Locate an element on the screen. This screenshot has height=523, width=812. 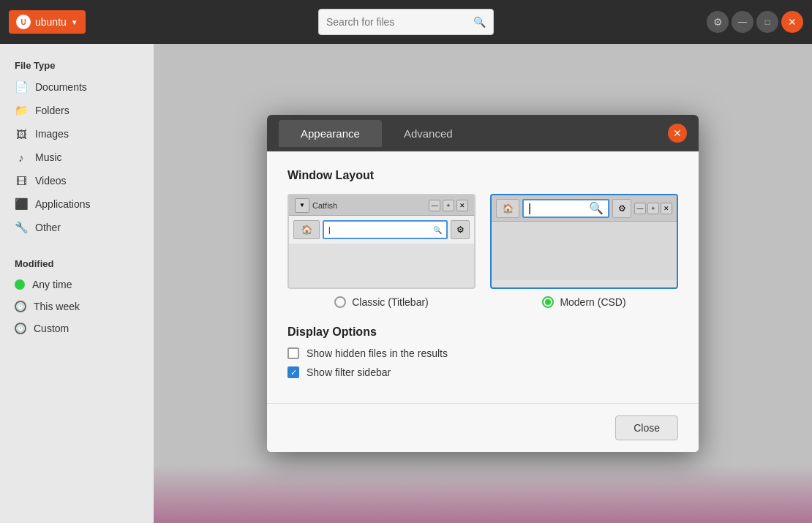
search-input is located at coordinates (396, 22).